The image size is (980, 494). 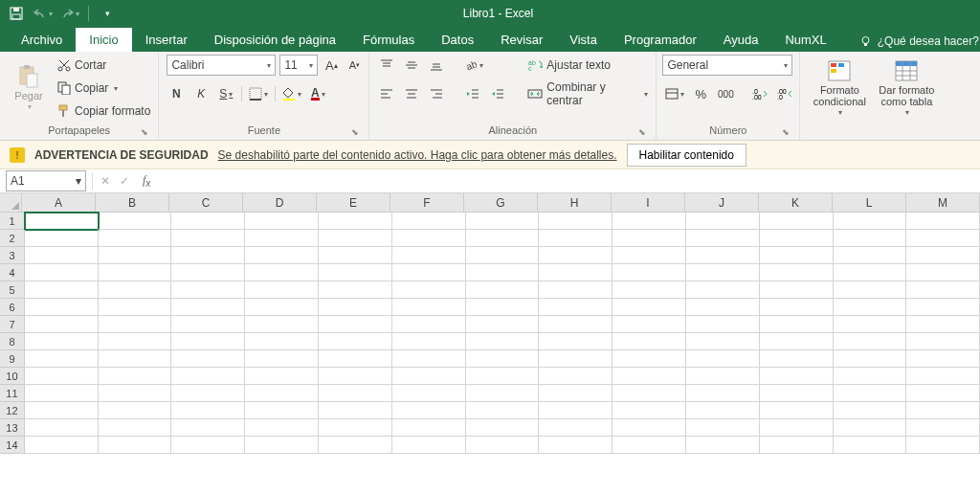 I want to click on column-header: H, so click(x=574, y=203).